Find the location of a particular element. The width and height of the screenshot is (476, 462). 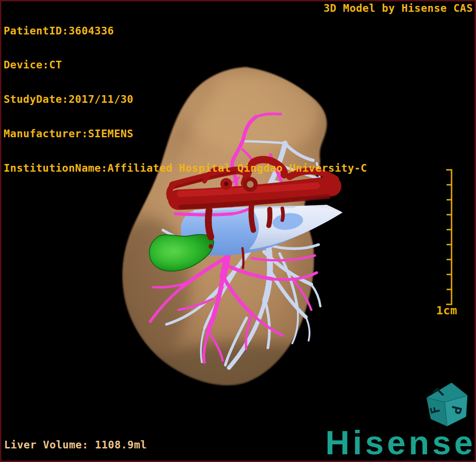

hisense-logo: Hisense is located at coordinates (401, 443).